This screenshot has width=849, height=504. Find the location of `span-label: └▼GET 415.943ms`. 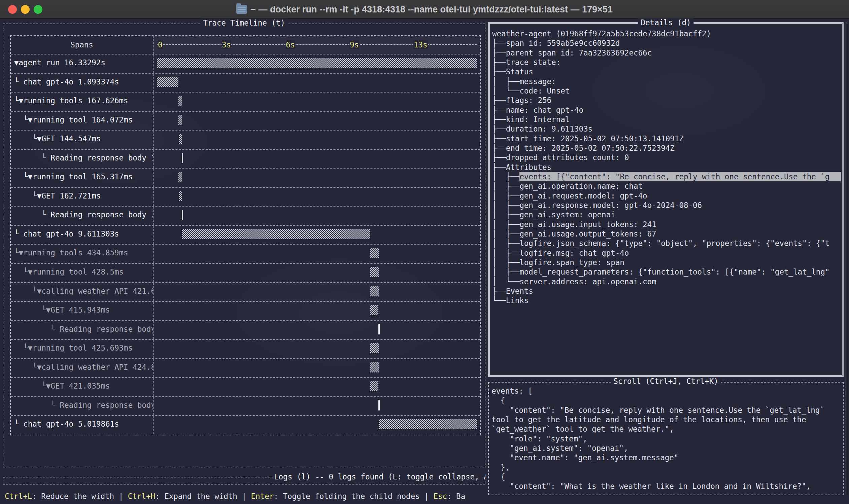

span-label: └▼GET 415.943ms is located at coordinates (82, 311).